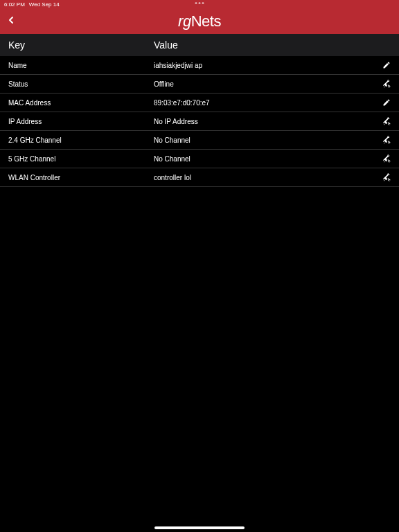 This screenshot has width=399, height=532. Describe the element at coordinates (11, 20) in the screenshot. I see `chevron-left-icon` at that location.